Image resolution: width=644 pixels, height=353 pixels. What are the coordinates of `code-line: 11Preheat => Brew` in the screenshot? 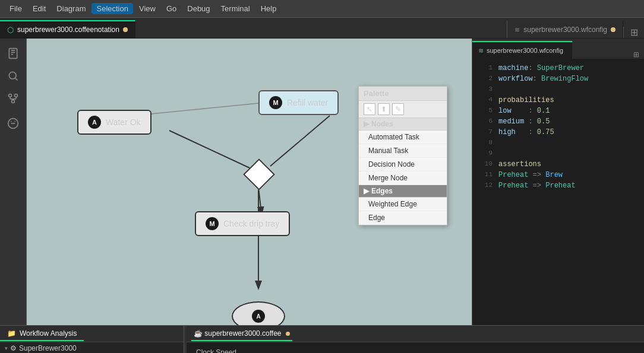 It's located at (558, 176).